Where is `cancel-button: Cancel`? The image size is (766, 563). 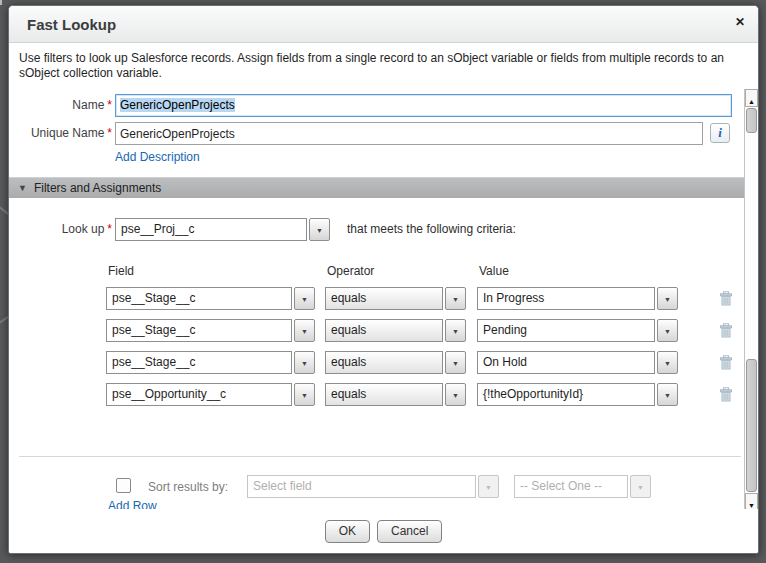
cancel-button: Cancel is located at coordinates (410, 532).